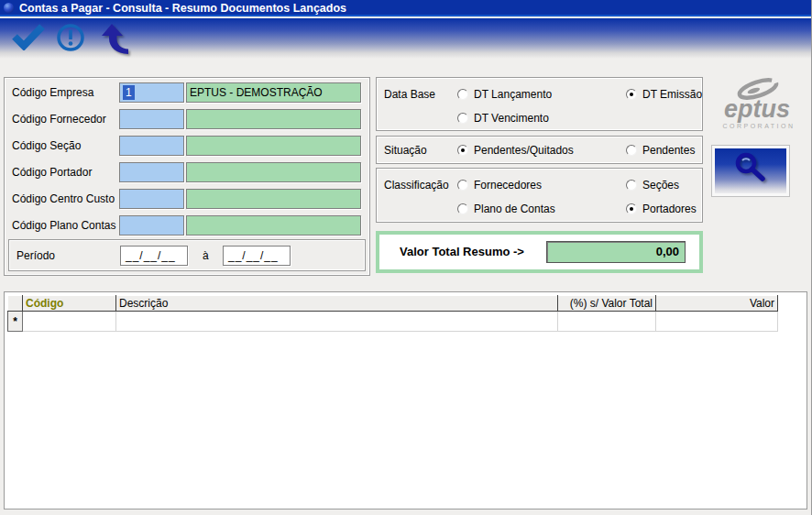 This screenshot has height=515, width=812. What do you see at coordinates (117, 51) in the screenshot?
I see `curved-up-arrow-icon` at bounding box center [117, 51].